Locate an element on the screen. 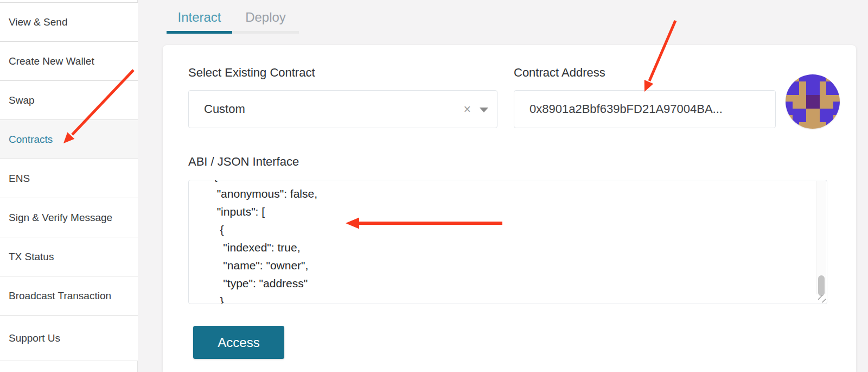  sidebar-item-ens: ENS is located at coordinates (69, 179).